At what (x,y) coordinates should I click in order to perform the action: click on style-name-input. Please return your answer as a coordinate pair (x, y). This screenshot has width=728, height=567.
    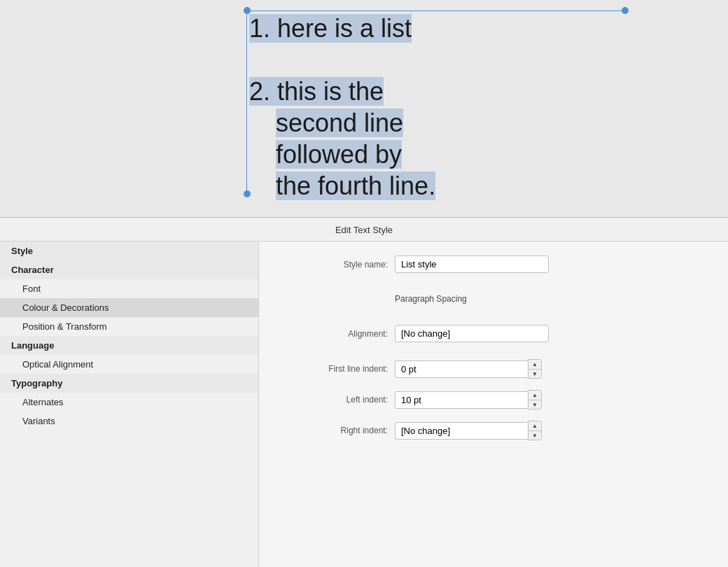
    Looking at the image, I should click on (472, 265).